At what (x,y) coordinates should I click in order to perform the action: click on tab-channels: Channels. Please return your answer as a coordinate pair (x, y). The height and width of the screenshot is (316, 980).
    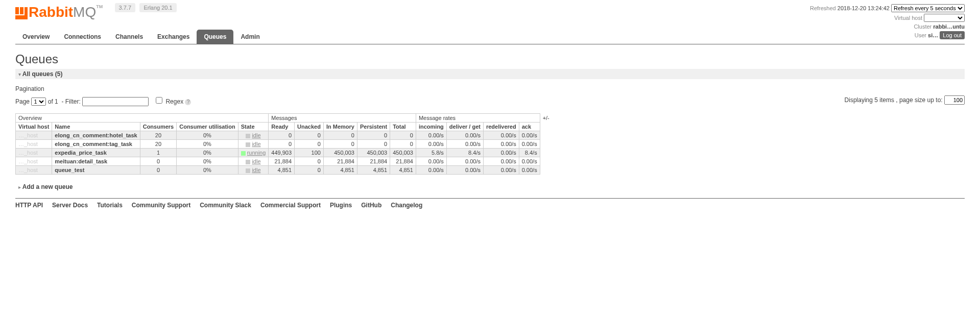
    Looking at the image, I should click on (129, 37).